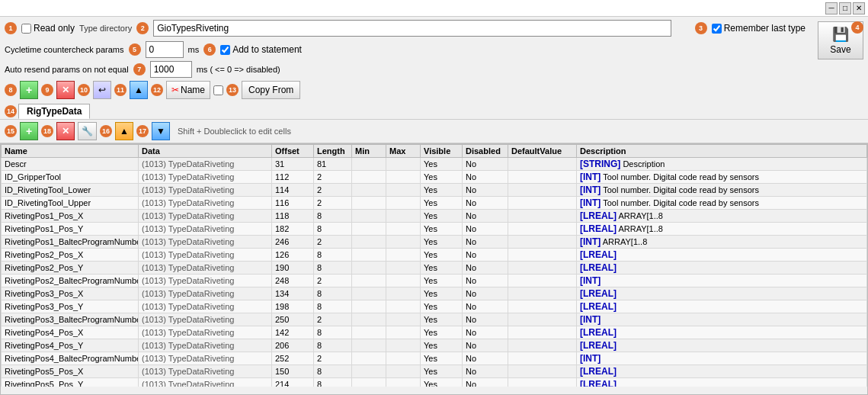 Image resolution: width=868 pixels, height=395 pixels. I want to click on table-cell: 190, so click(293, 268).